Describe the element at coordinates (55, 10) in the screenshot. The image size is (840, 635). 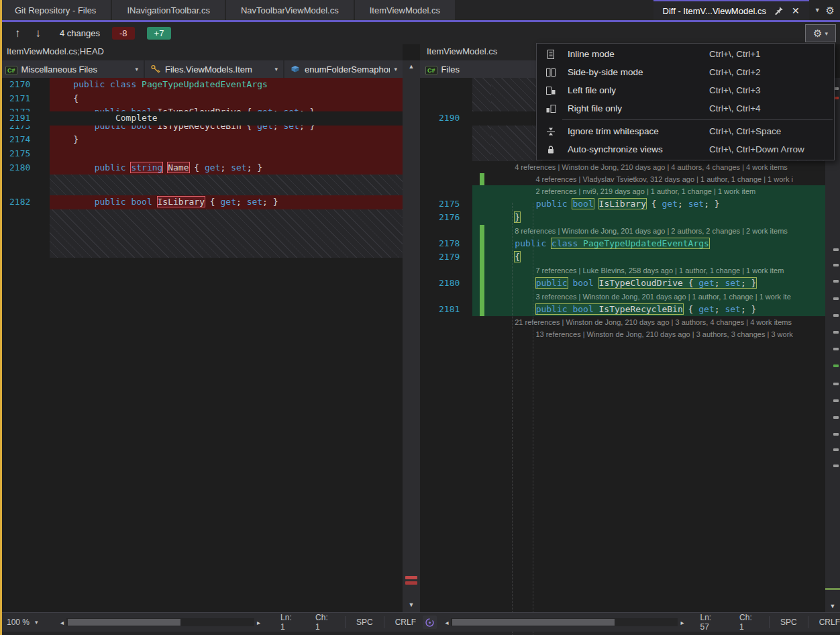
I see `tab-git-repository-files: Git Repository - Files` at that location.